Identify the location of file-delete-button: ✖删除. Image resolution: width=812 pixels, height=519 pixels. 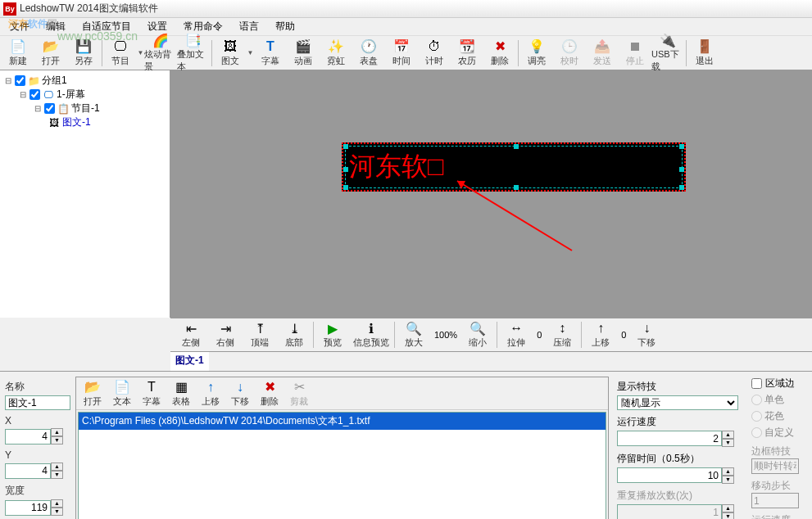
(270, 394).